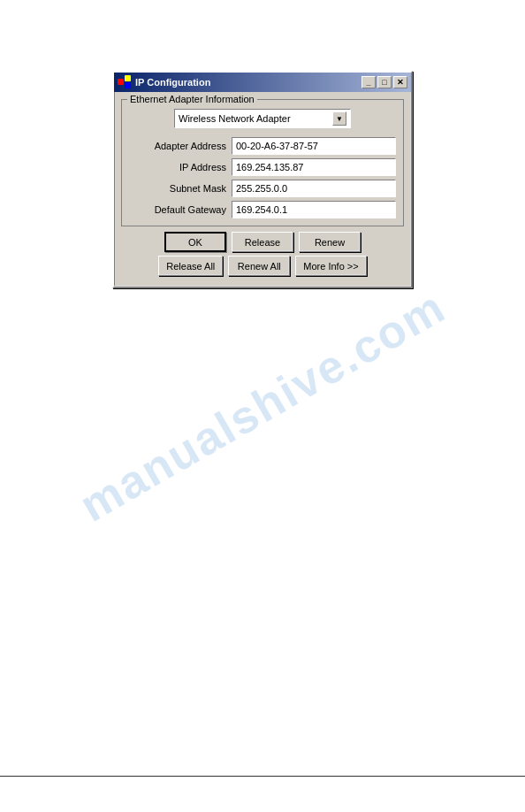  Describe the element at coordinates (384, 82) in the screenshot. I see `title-buttons: _ □ ✕` at that location.